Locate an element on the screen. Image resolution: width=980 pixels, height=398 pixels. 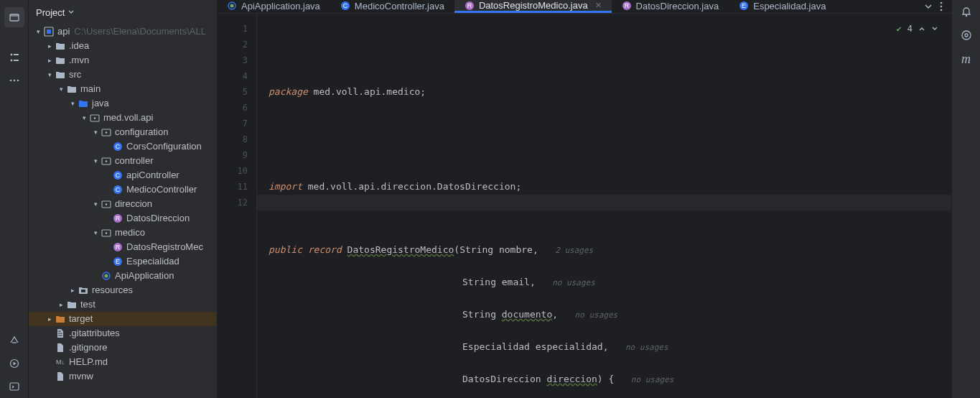
structure-tool-icon is located at coordinates (14, 57).